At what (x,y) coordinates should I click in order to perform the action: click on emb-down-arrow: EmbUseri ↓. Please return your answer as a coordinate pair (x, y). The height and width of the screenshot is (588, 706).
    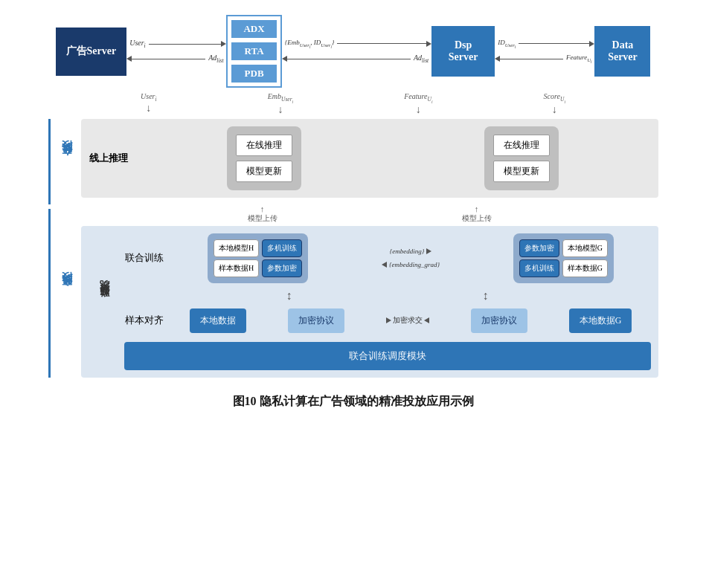
    Looking at the image, I should click on (281, 104).